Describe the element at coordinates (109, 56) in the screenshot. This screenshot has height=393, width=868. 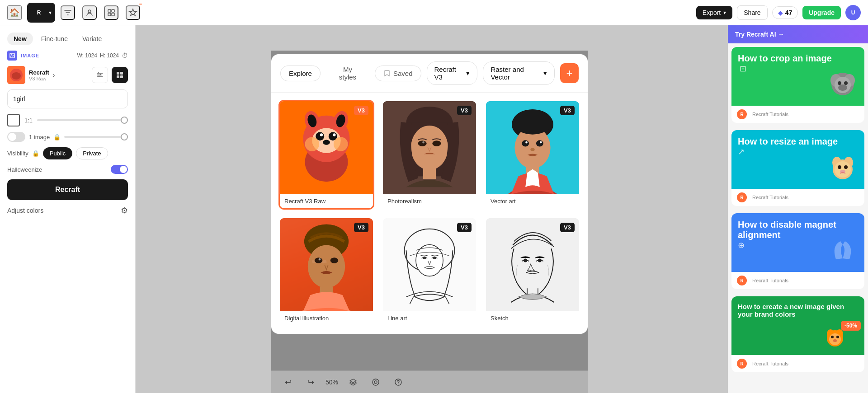
I see `image-height: H: 1024` at that location.